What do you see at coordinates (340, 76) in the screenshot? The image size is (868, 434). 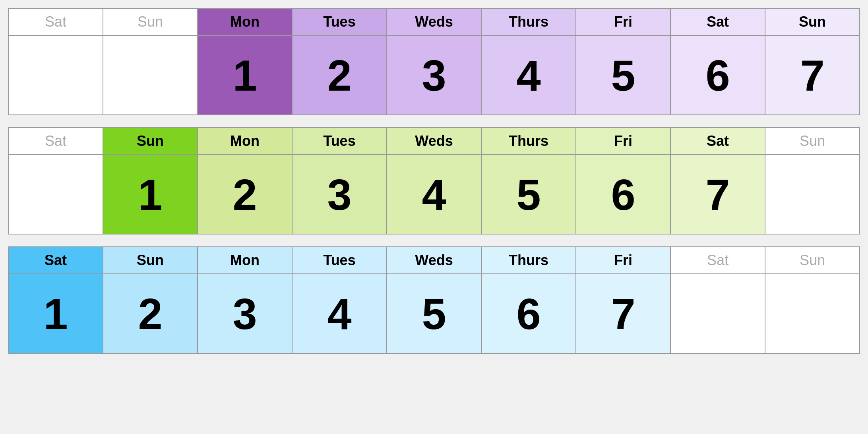 I see `day-cell-3: 2` at bounding box center [340, 76].